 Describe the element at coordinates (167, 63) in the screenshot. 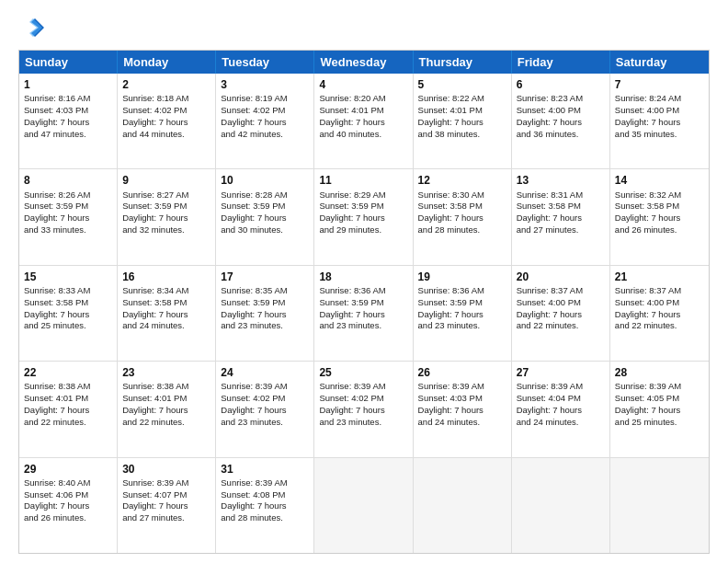

I see `day-header-monday: Monday` at that location.